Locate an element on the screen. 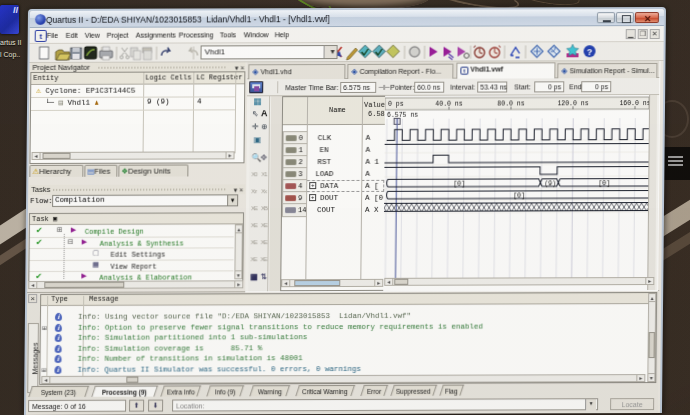 The width and height of the screenshot is (690, 415). svg-text: 80.0 ns is located at coordinates (510, 104).